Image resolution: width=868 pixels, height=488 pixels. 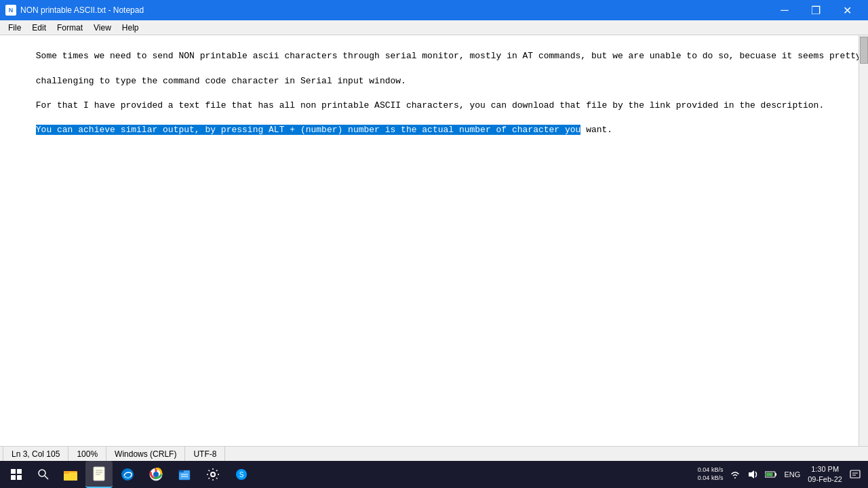 I want to click on cursor-position: Ln 3, Col 105, so click(x=35, y=454).